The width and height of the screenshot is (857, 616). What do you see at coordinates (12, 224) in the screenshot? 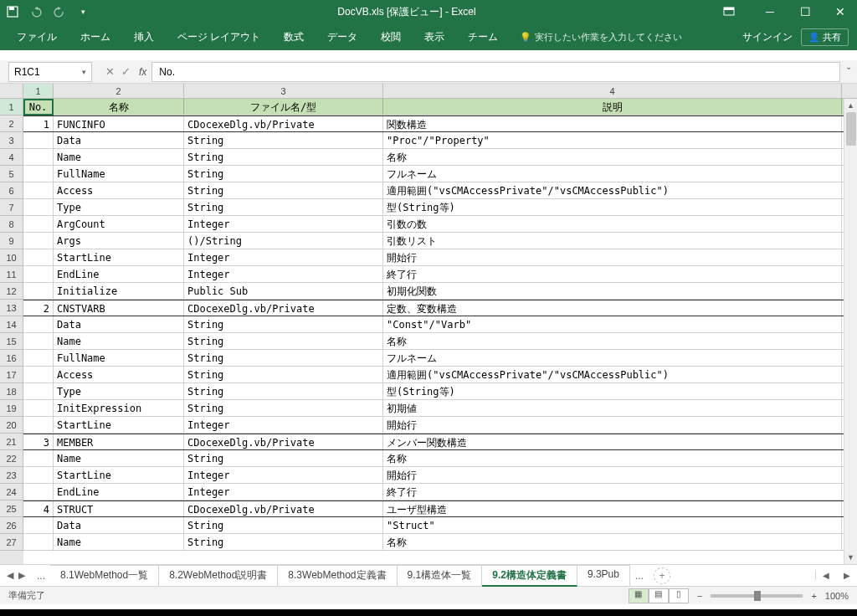
I see `row-header: 8` at bounding box center [12, 224].